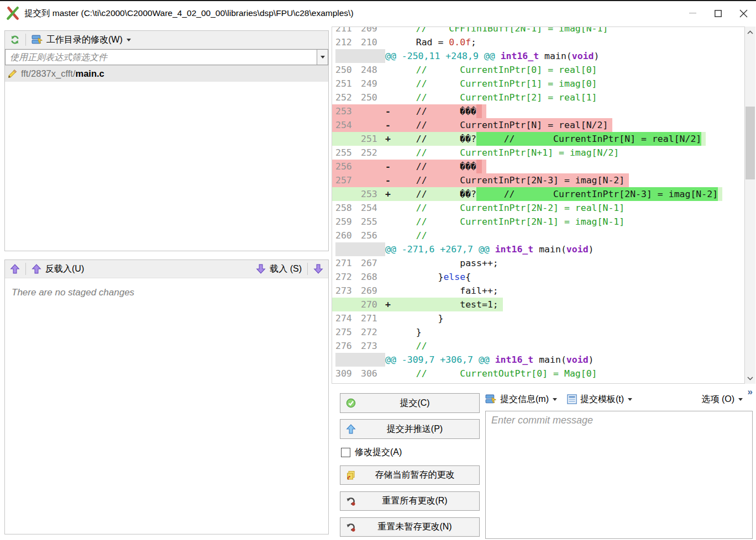  What do you see at coordinates (467, 97) in the screenshot?
I see `diff-line: 252250 // CurrentInPtr[2] = real[1]` at bounding box center [467, 97].